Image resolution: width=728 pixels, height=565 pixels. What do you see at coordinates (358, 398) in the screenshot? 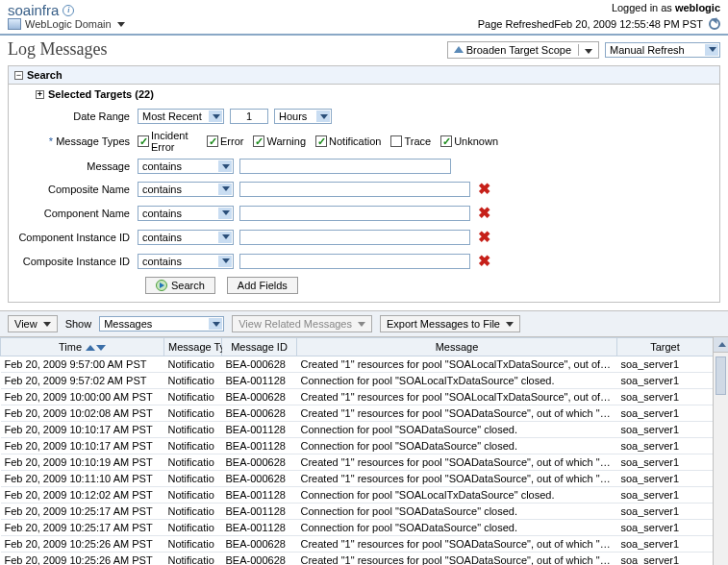
I see `table-row: Feb 20, 2009 10:00:00 AM PSTNotificatioB…` at bounding box center [358, 398].